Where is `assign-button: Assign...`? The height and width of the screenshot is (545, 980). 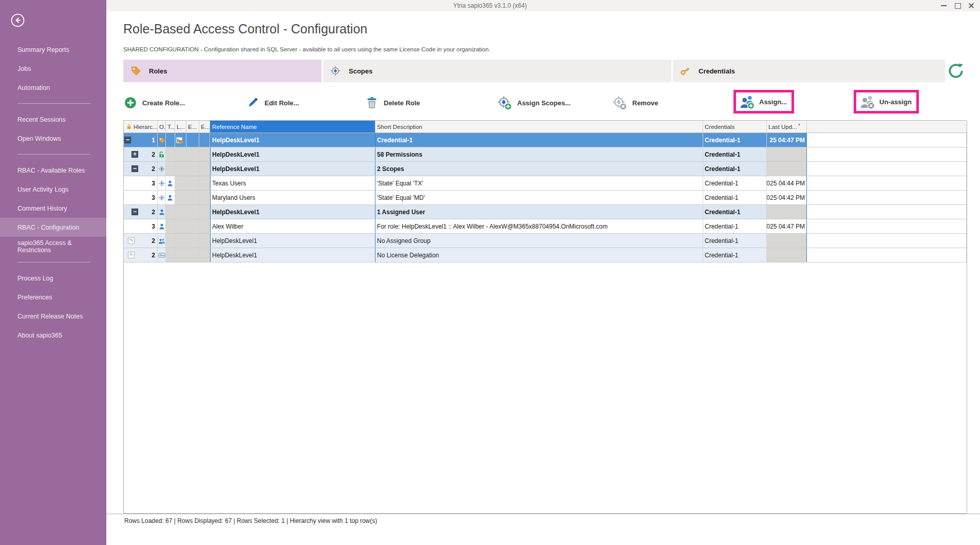
assign-button: Assign... is located at coordinates (764, 102).